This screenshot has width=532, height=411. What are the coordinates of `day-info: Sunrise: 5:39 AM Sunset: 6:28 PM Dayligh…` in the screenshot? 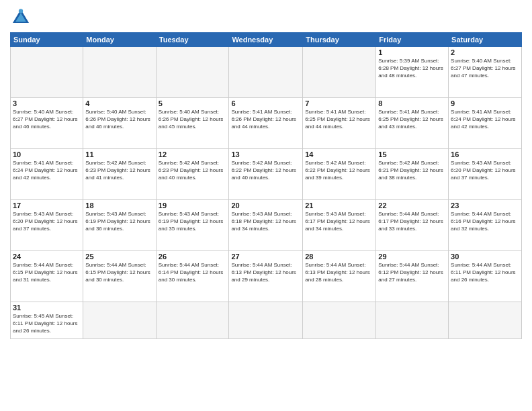 It's located at (412, 68).